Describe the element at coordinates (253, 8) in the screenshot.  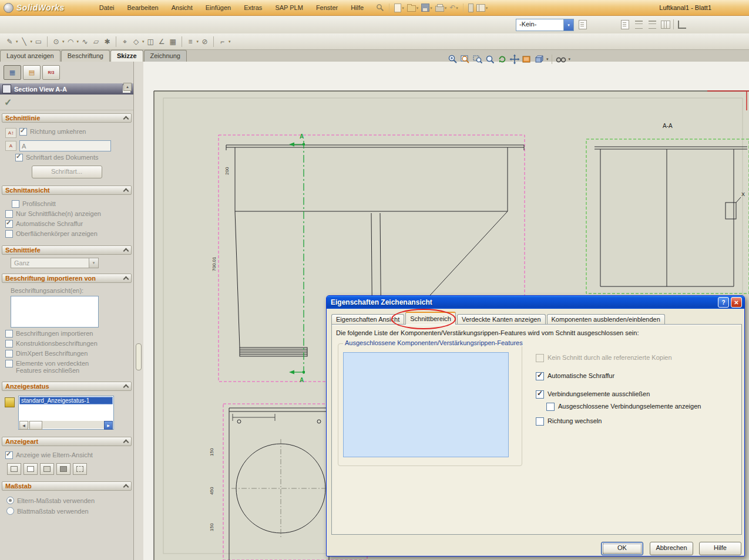
I see `menu-extras: Extras` at that location.